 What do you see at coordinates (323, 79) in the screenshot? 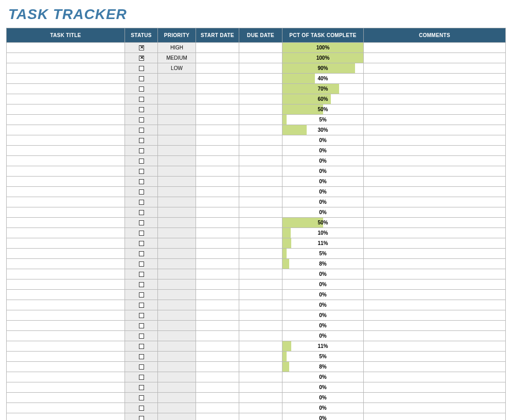
I see `pct-complete-cell: 40%` at bounding box center [323, 79].